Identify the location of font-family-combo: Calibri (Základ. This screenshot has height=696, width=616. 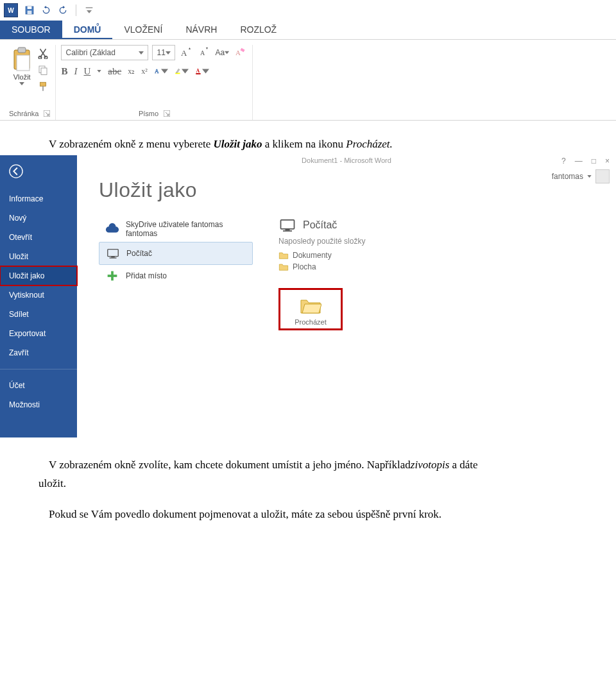
(105, 53).